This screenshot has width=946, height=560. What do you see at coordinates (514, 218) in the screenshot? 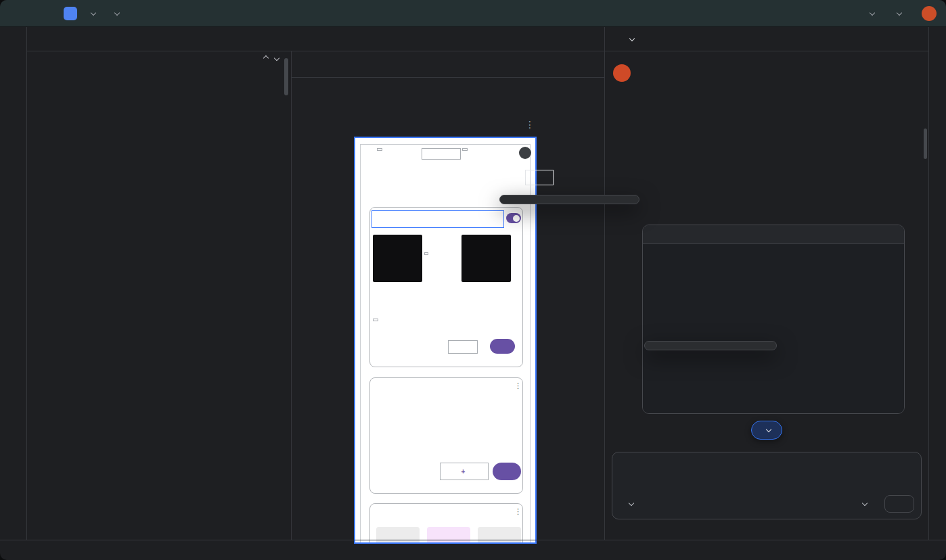
I see `ac-toggle` at bounding box center [514, 218].